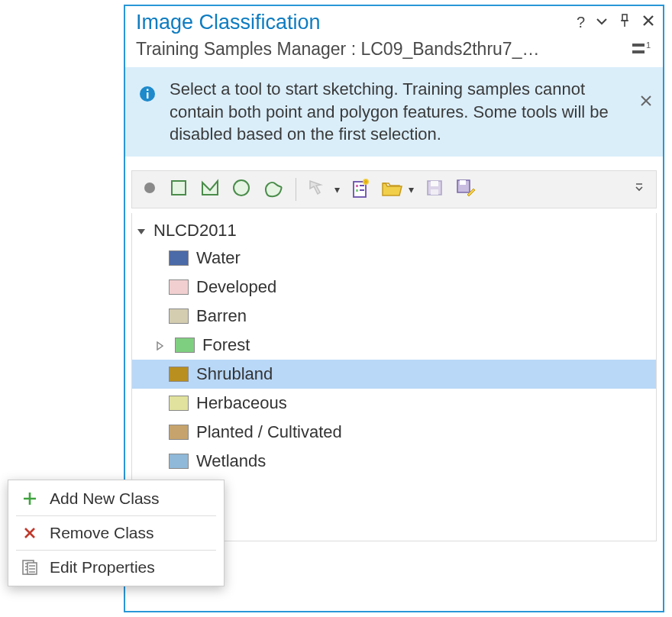 This screenshot has width=672, height=617. I want to click on tree-item-label: Shrubland, so click(234, 374).